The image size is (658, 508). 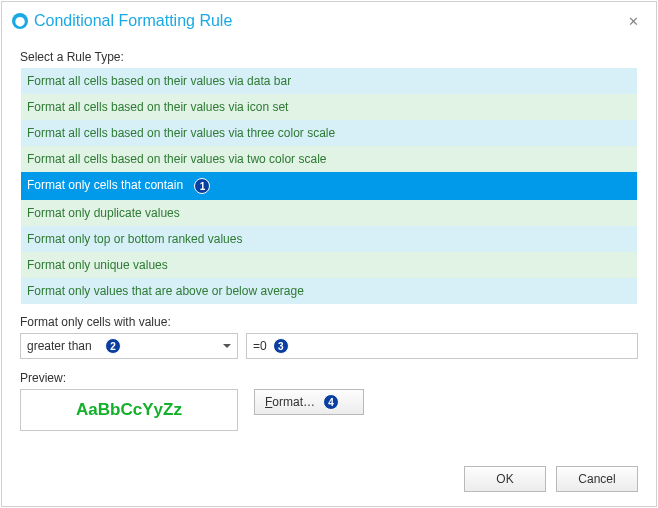 What do you see at coordinates (129, 410) in the screenshot?
I see `preview-sample-text: AaBbCcYyZz` at bounding box center [129, 410].